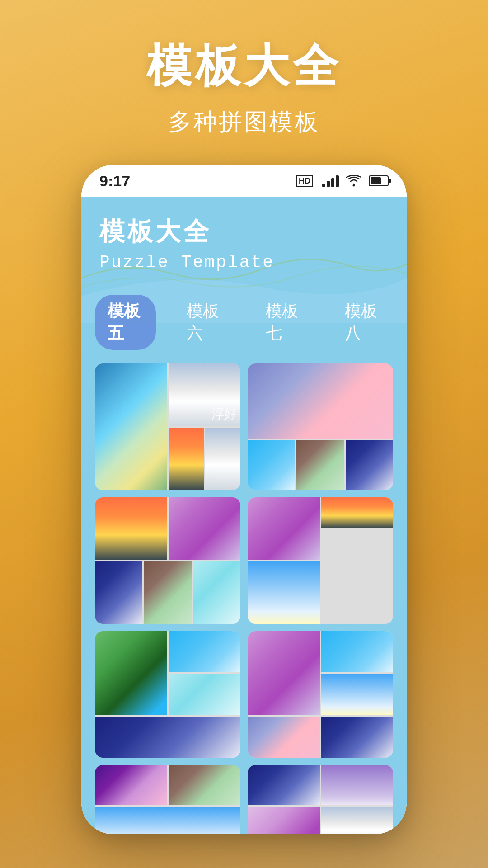 The width and height of the screenshot is (488, 868). I want to click on collage-img: 浮好, so click(205, 395).